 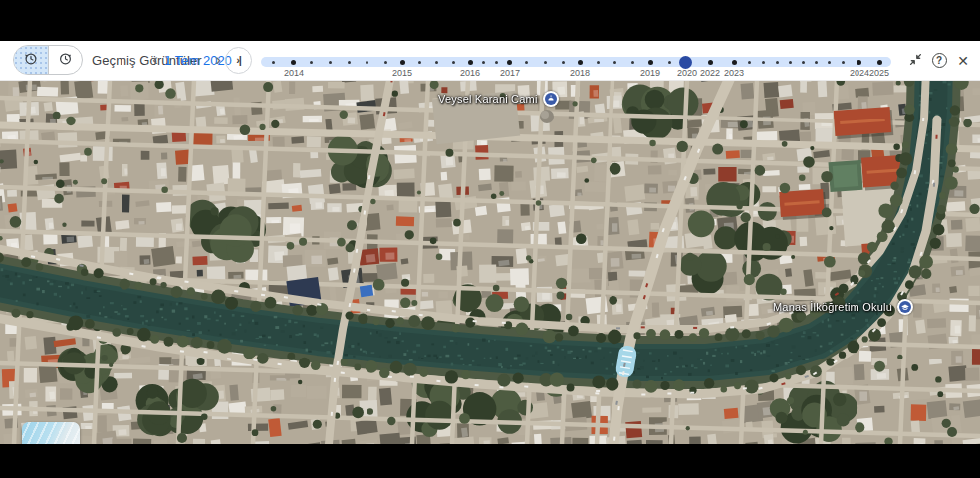 What do you see at coordinates (470, 73) in the screenshot?
I see `timeline-year-label: 2016` at bounding box center [470, 73].